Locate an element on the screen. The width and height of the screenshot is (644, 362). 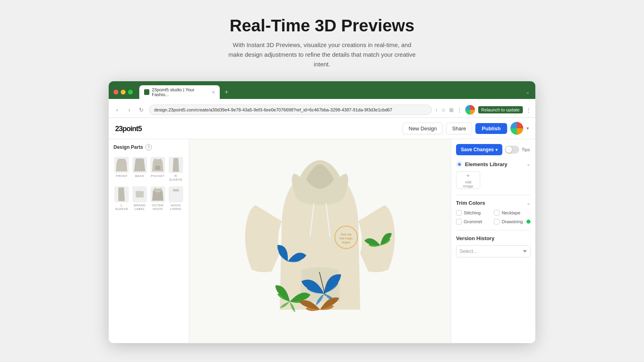
tips-toggle is located at coordinates (512, 150).